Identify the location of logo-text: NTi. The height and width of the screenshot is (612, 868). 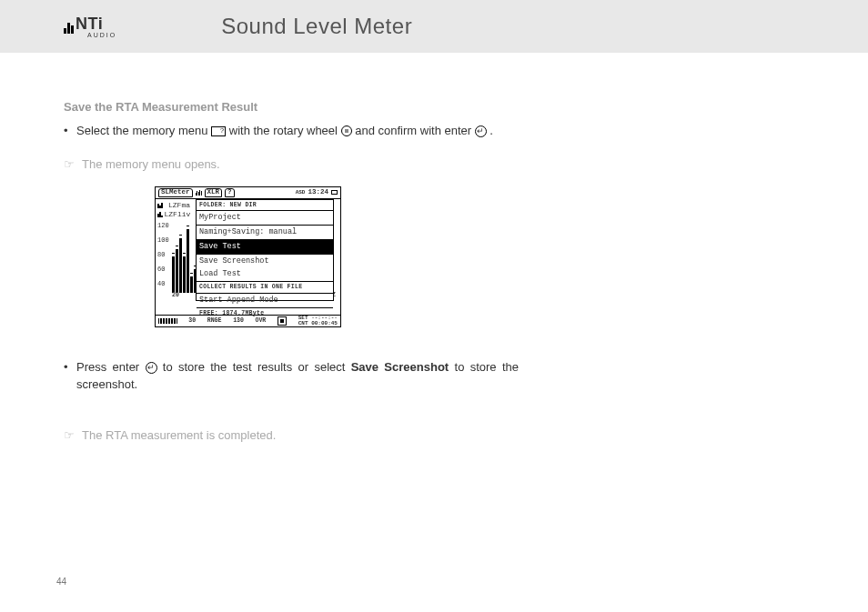
(89, 24).